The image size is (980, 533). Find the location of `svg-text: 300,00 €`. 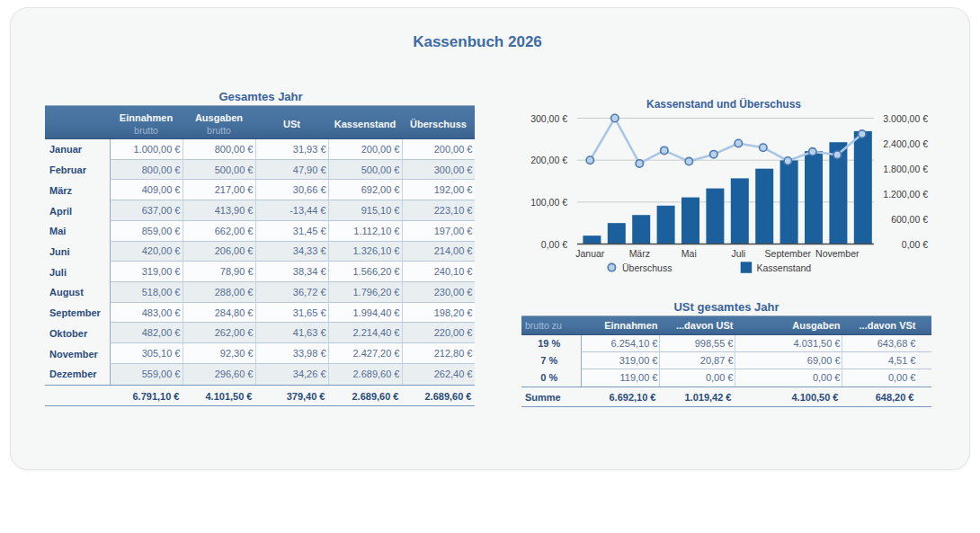

svg-text: 300,00 € is located at coordinates (548, 119).